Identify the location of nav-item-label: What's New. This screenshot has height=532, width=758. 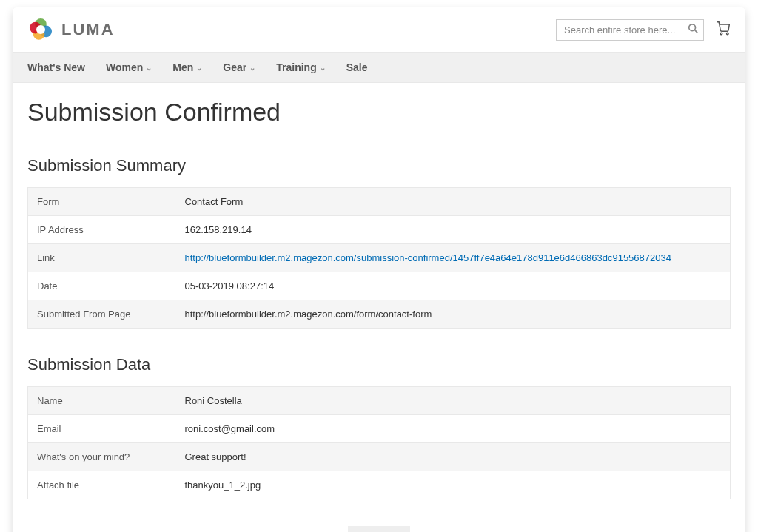
(56, 67).